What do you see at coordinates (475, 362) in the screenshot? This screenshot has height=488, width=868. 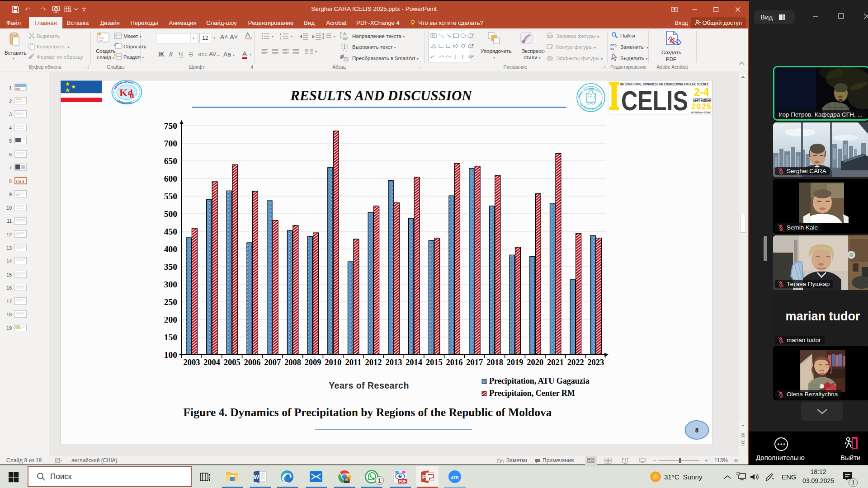 I see `svg-text: 2017` at bounding box center [475, 362].